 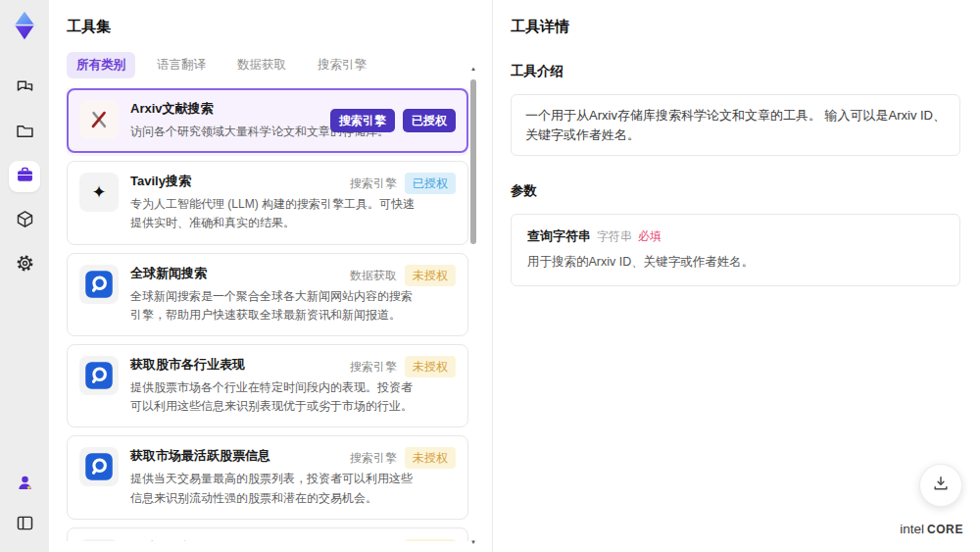 I want to click on user-icon, so click(x=25, y=484).